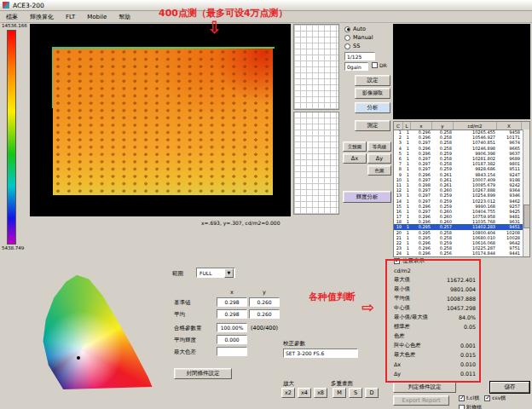  What do you see at coordinates (527, 216) in the screenshot?
I see `scrollbar-thumb` at bounding box center [527, 216].